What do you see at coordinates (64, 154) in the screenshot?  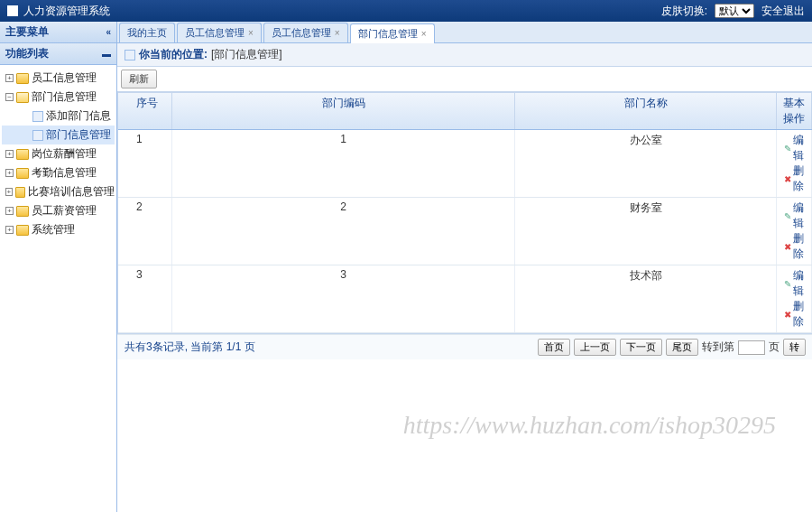 I see `tree-label: 岗位薪酬管理` at bounding box center [64, 154].